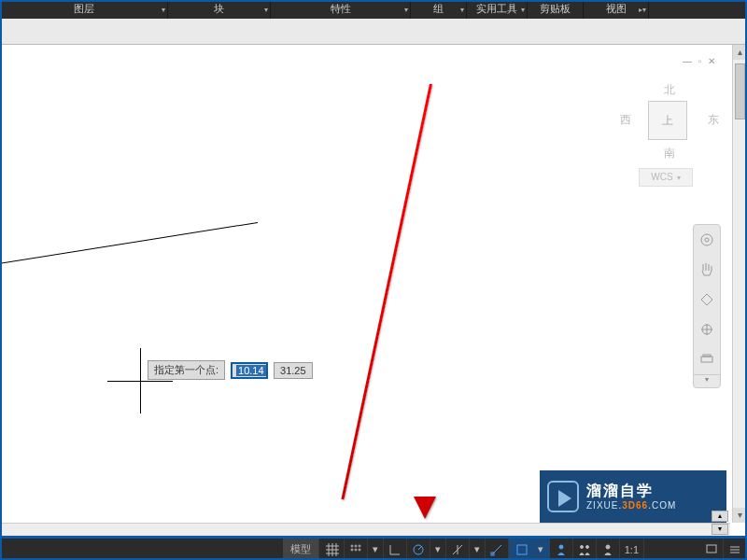 Image resolution: width=747 pixels, height=560 pixels. Describe the element at coordinates (666, 177) in the screenshot. I see `viewcube-wcs-dropdown: WCS` at that location.